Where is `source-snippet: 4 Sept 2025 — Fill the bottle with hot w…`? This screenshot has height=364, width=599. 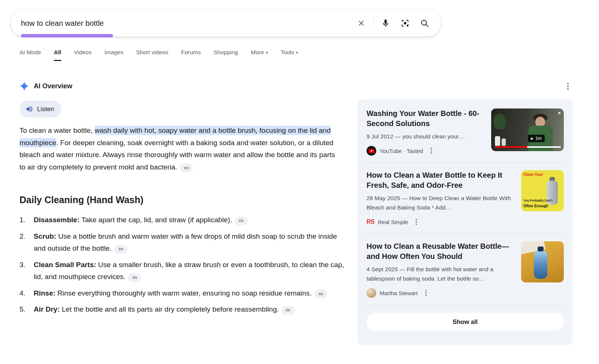
source-snippet: 4 Sept 2025 — Fill the bottle with hot w… is located at coordinates (441, 274).